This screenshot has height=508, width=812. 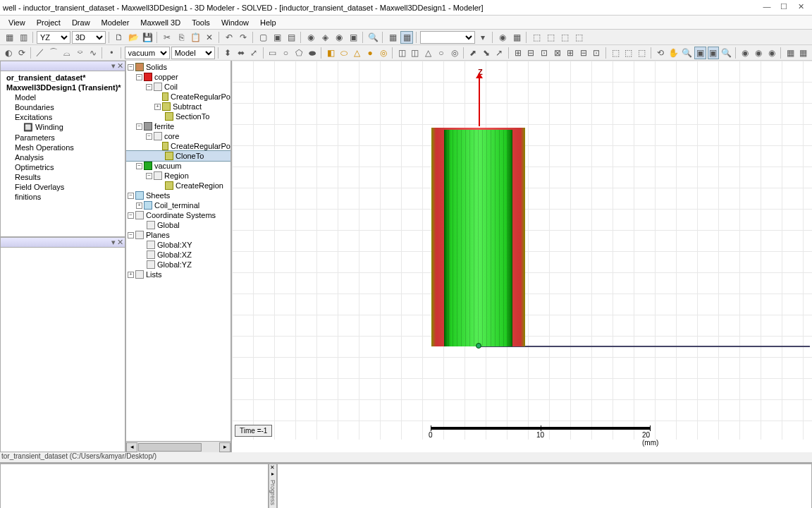 What do you see at coordinates (178, 215) in the screenshot?
I see `tree-coordsys: −Coordinate Systems` at bounding box center [178, 215].